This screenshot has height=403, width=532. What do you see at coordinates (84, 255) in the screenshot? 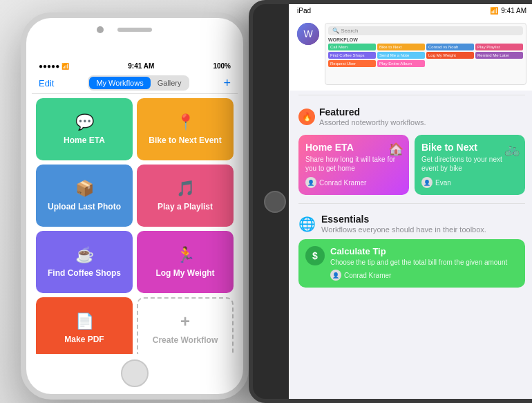
I see `coffee-icon: ☕` at bounding box center [84, 255].